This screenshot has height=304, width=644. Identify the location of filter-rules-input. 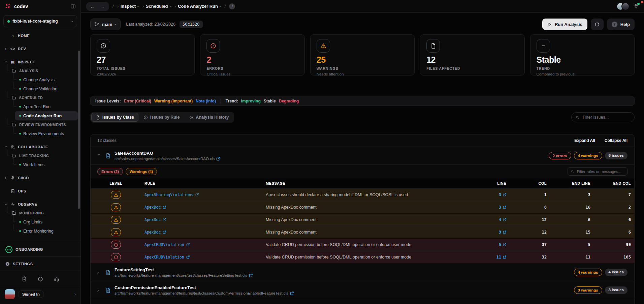
(600, 172).